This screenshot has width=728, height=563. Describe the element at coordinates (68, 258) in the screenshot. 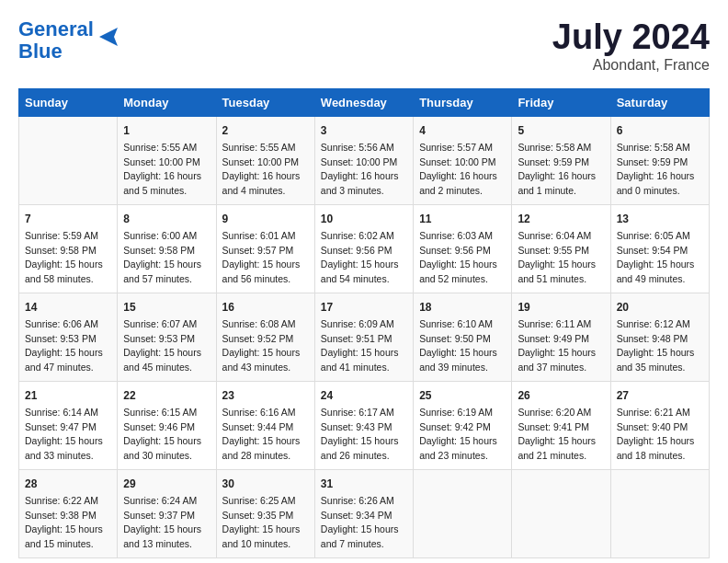

I see `cell-content: Sunrise: 5:59 AMSunset: 9:58 PMDaylight:…` at that location.